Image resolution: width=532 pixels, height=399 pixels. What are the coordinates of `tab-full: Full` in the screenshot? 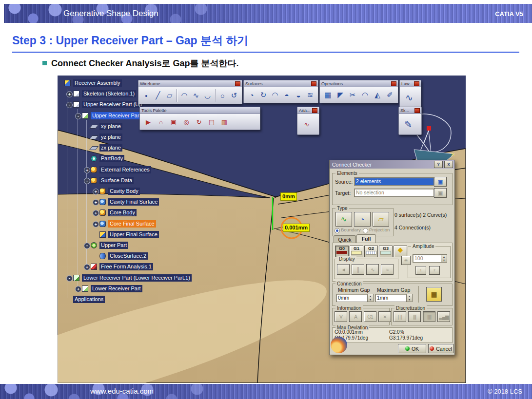 It's located at (366, 239).